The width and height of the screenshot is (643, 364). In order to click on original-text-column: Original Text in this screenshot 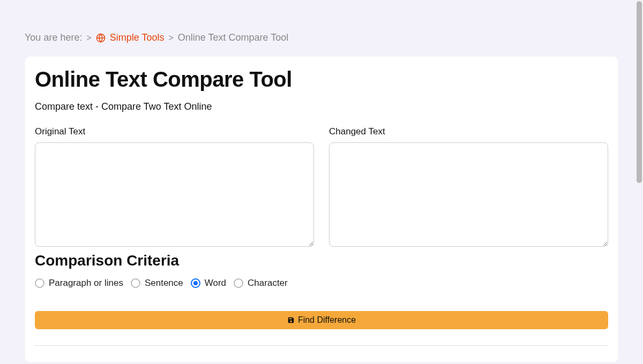, I will do `click(175, 186)`.